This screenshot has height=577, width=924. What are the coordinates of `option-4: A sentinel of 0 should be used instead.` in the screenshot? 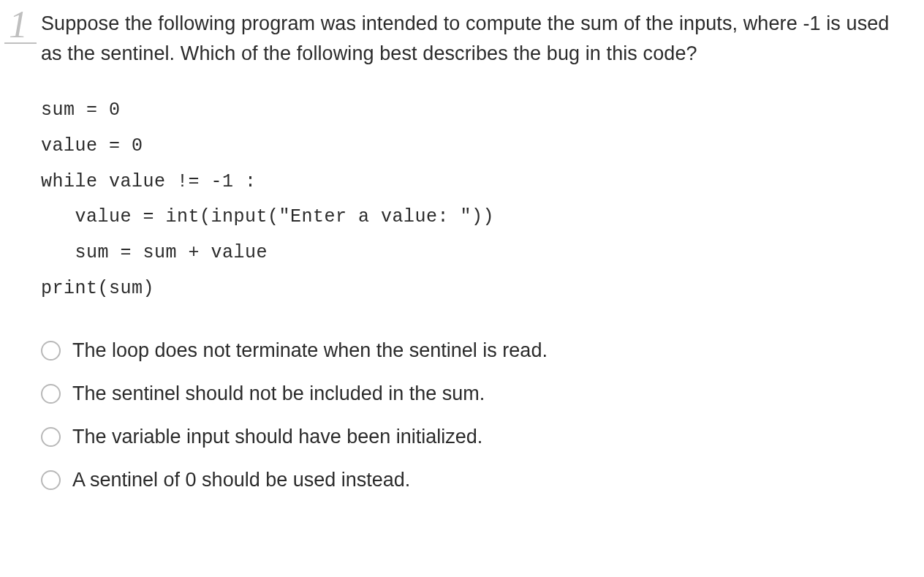 It's located at (468, 480).